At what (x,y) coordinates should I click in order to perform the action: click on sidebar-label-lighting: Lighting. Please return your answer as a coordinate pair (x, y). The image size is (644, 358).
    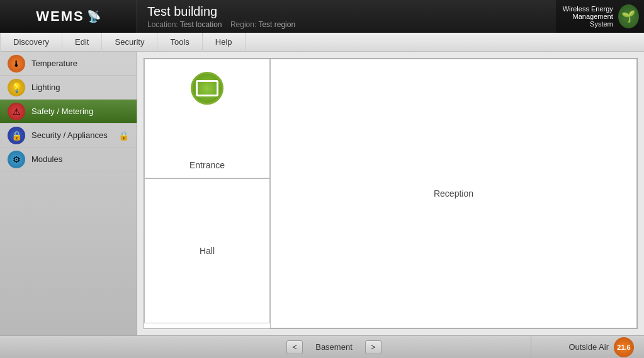
    Looking at the image, I should click on (81, 87).